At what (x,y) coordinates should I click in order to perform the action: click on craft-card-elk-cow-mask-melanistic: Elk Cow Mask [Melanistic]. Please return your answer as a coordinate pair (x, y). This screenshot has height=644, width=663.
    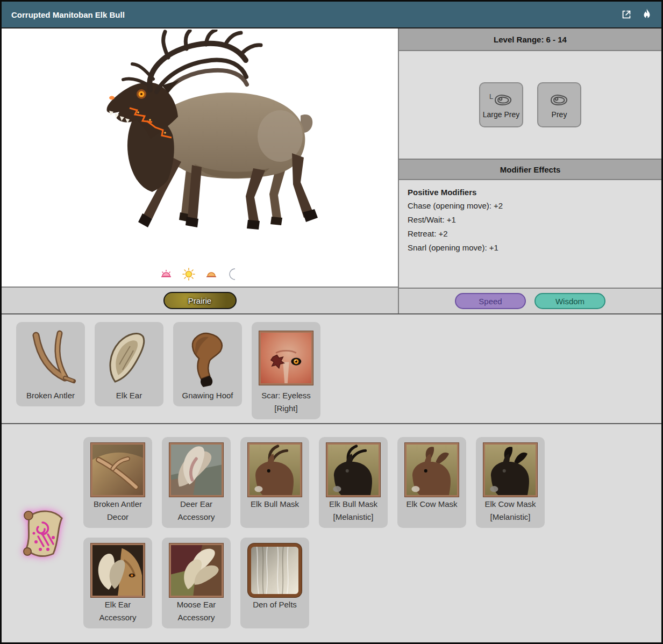
    Looking at the image, I should click on (510, 483).